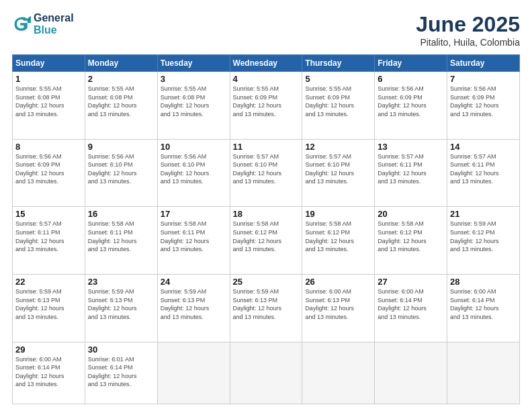  I want to click on calendar-cell: 5 Sunrise: 5:55 AM Sunset: 6:09 PM Dayli…, so click(339, 106).